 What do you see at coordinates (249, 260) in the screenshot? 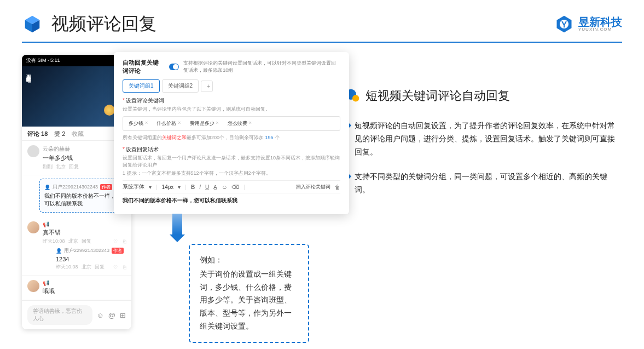
I see `example-title: 例如：` at bounding box center [249, 260].